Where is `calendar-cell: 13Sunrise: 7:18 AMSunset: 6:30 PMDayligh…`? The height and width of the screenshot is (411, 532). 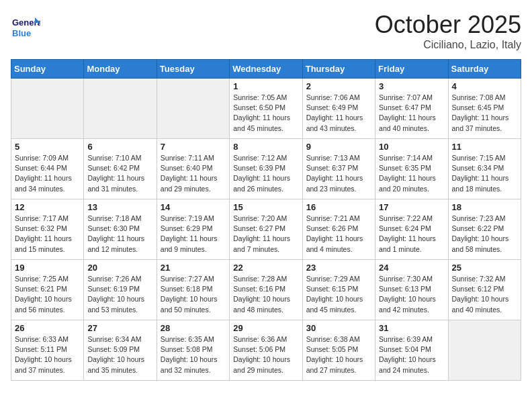 calendar-cell: 13Sunrise: 7:18 AMSunset: 6:30 PMDayligh… is located at coordinates (120, 230).